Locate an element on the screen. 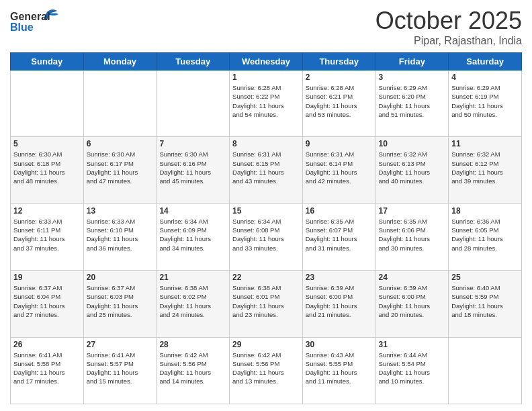 Image resolution: width=532 pixels, height=411 pixels. calendar-cell: 12Sunrise: 6:33 AM Sunset: 6:11 PM Dayli… is located at coordinates (47, 236).